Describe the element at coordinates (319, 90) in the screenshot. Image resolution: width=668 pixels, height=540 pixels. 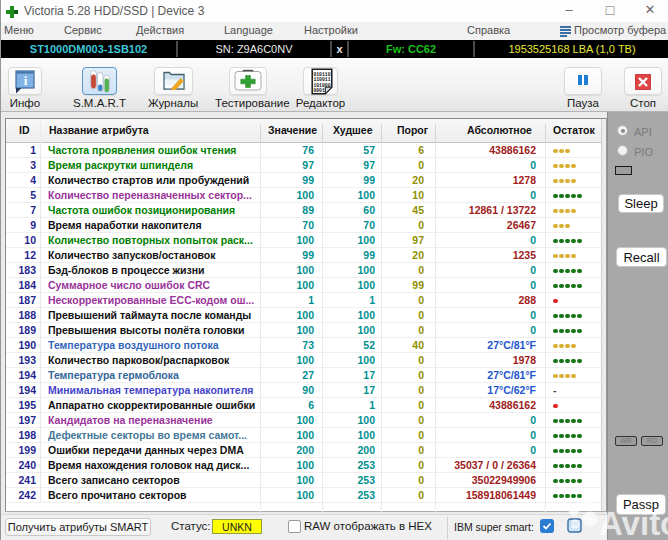
I see `svg-text: 0001` at that location.